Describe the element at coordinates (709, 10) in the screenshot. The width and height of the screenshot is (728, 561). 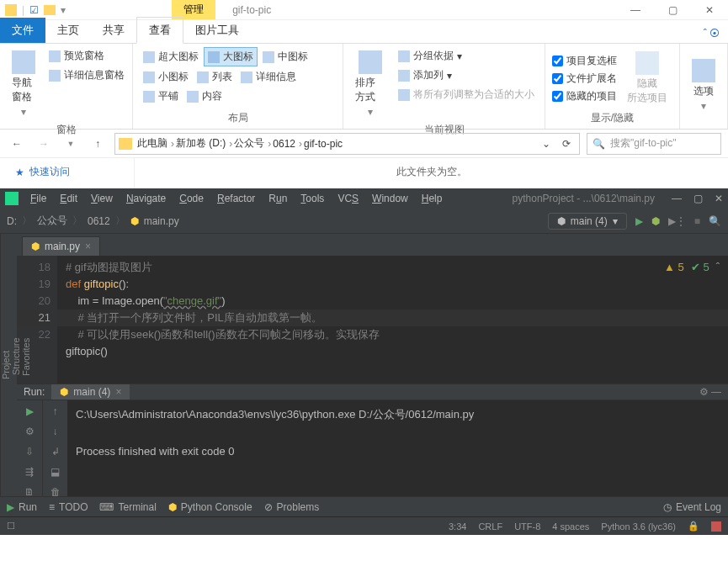
I see `close-button: ✕` at that location.